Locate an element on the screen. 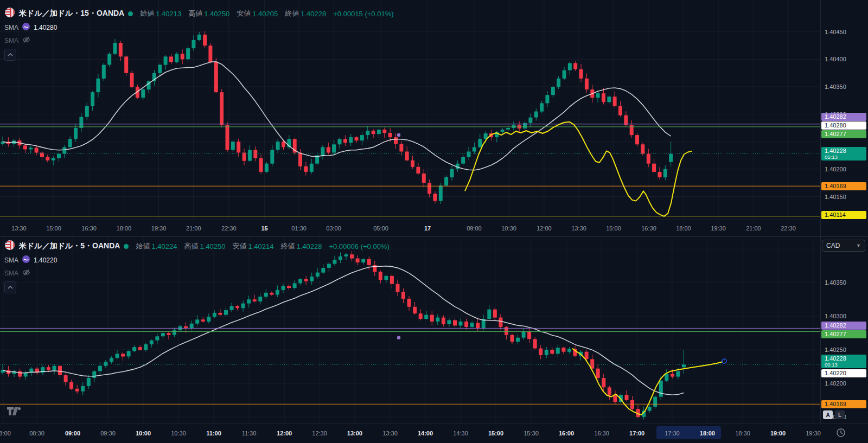 The width and height of the screenshot is (868, 443). price-axis-label: 1.40350 is located at coordinates (835, 87).